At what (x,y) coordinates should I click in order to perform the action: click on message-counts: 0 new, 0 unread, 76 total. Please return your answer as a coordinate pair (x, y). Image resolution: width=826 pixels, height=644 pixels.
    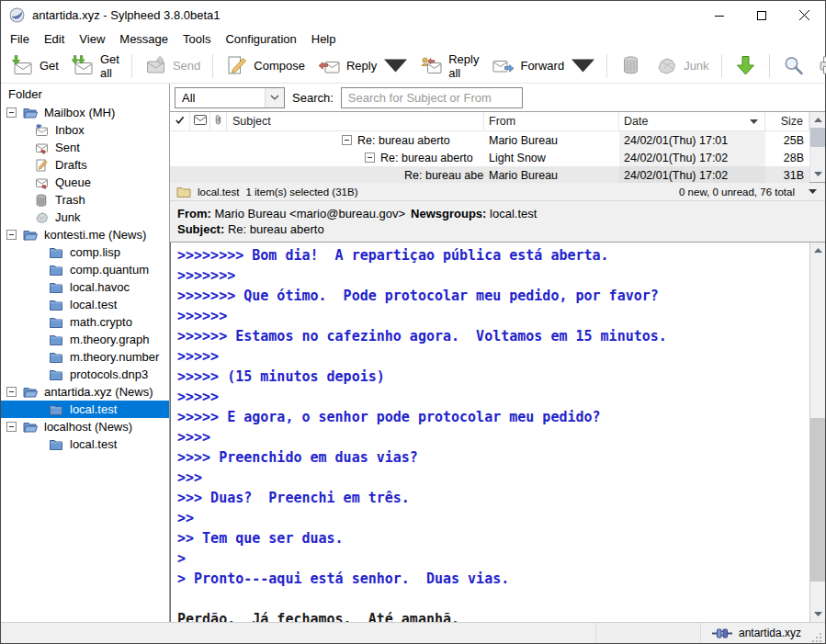
    Looking at the image, I should click on (737, 192).